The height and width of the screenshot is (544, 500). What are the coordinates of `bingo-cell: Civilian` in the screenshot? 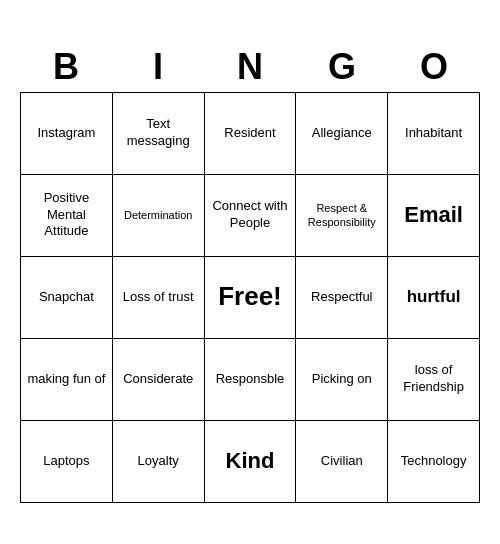 It's located at (342, 462).